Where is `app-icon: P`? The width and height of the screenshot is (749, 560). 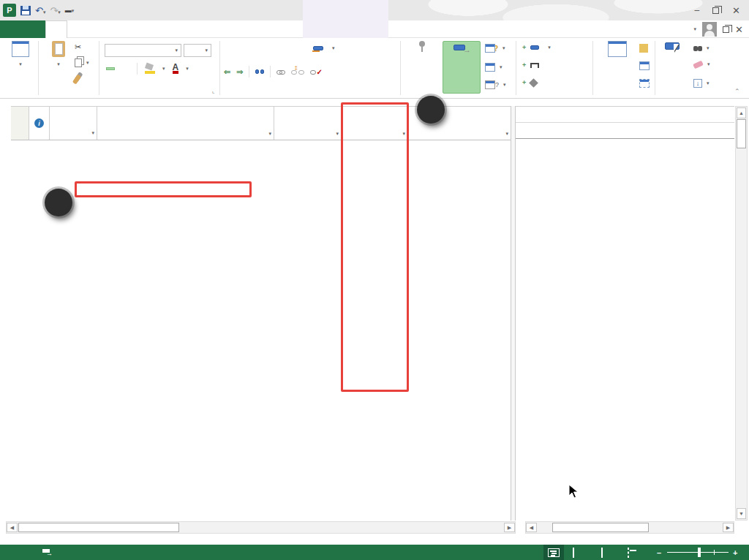
app-icon: P is located at coordinates (10, 10).